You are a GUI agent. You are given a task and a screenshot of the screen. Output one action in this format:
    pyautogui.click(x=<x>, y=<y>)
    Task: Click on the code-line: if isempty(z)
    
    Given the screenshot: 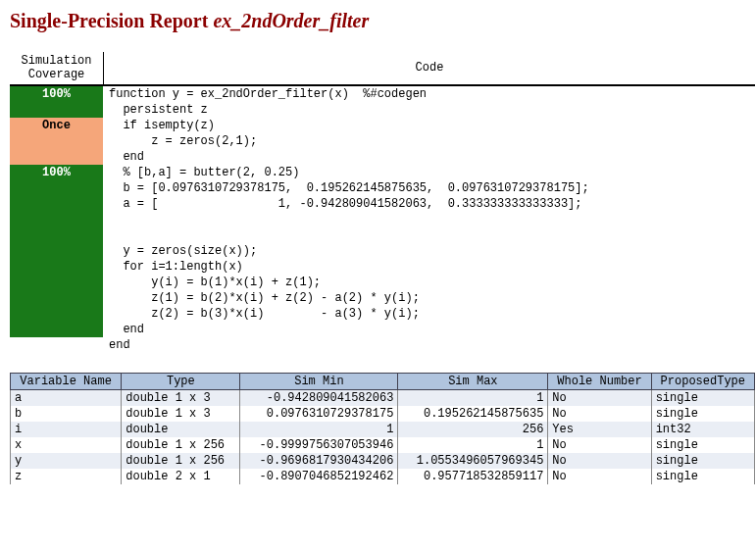 What is the action you would take?
    pyautogui.click(x=432, y=126)
    